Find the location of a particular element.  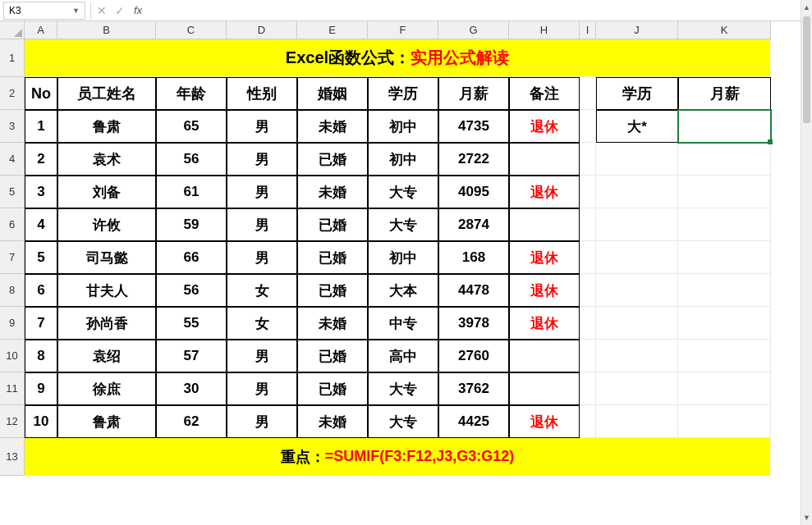

title-banner: Excel函数公式：实用公式解读 is located at coordinates (397, 58).